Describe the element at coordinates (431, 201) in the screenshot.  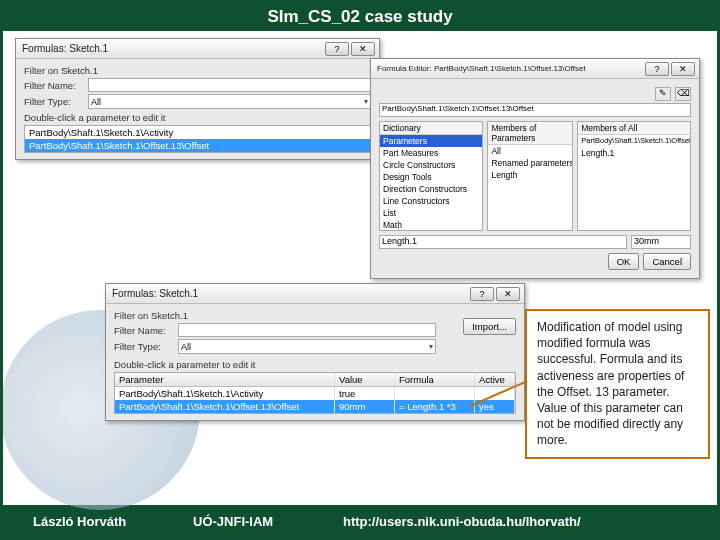
I see `list-item: Line Constructors` at that location.